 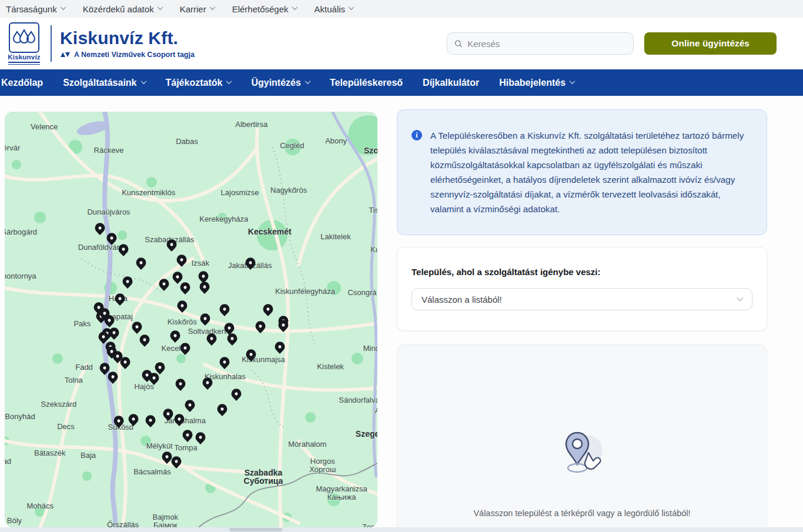 I want to click on map-city-label: Bóly, so click(x=14, y=521).